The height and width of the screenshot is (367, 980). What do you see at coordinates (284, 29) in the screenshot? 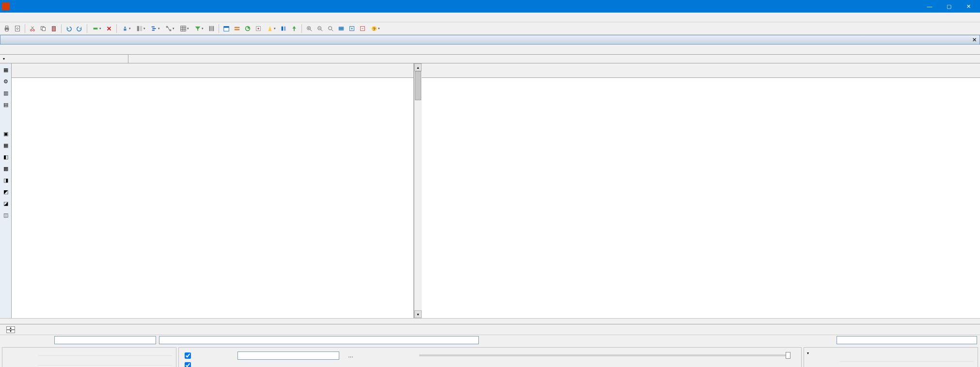
I see `reflection-icon` at bounding box center [284, 29].